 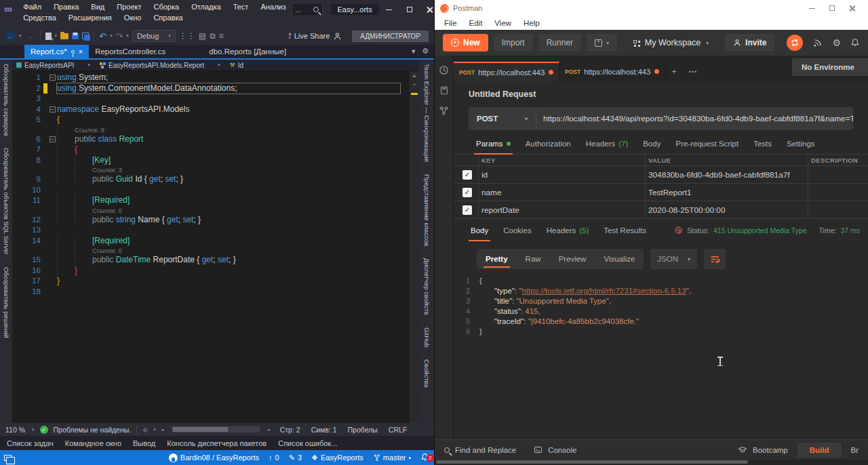 What do you see at coordinates (57, 52) in the screenshot?
I see `document-tab-0: Report.cs*×` at bounding box center [57, 52].